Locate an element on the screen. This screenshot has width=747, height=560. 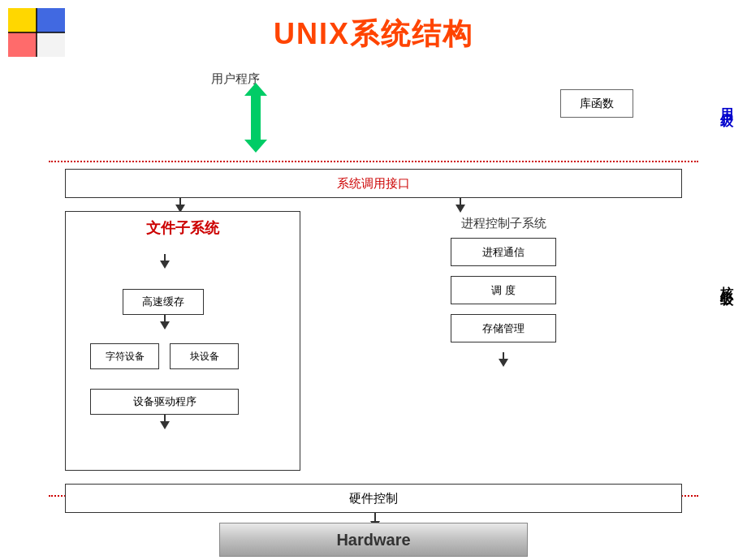
kernel-level-label: 核心级 is located at coordinates (726, 281).